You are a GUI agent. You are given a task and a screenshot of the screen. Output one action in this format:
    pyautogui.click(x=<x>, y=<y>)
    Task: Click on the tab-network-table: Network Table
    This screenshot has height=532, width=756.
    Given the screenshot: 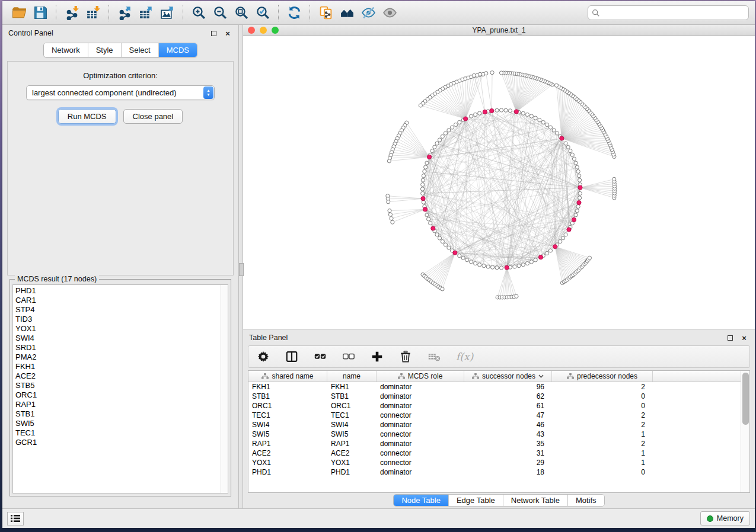 What is the action you would take?
    pyautogui.click(x=536, y=500)
    